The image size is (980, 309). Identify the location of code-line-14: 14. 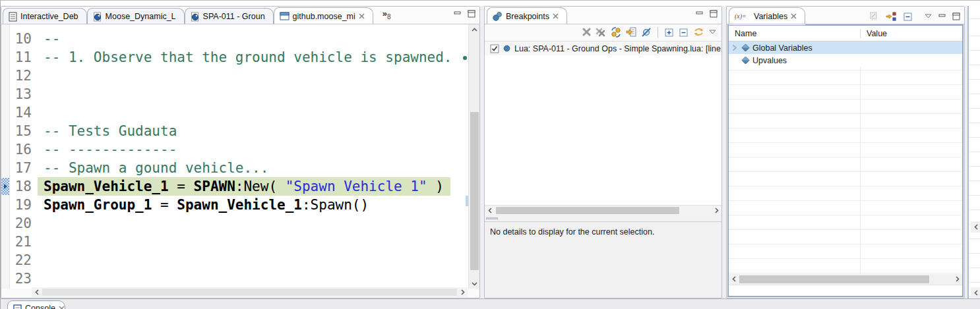
(237, 113).